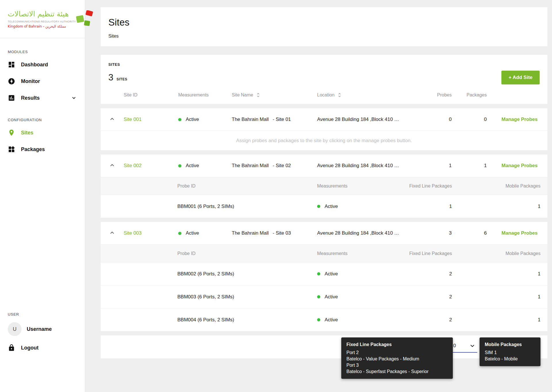 This screenshot has height=392, width=552. I want to click on site-name-cell: The Bahrain Mall- Site 02, so click(274, 166).